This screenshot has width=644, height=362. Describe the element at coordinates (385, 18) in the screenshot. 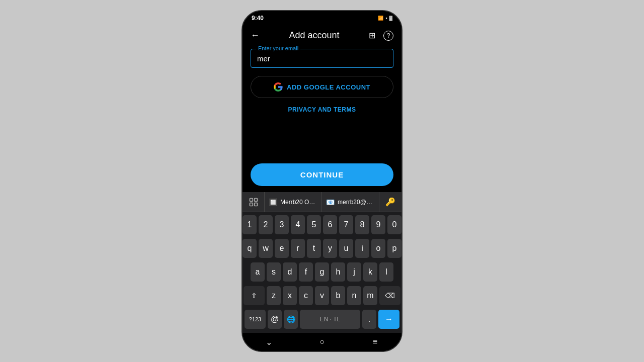

I see `status-icons: 📶 ▪ ▓` at that location.